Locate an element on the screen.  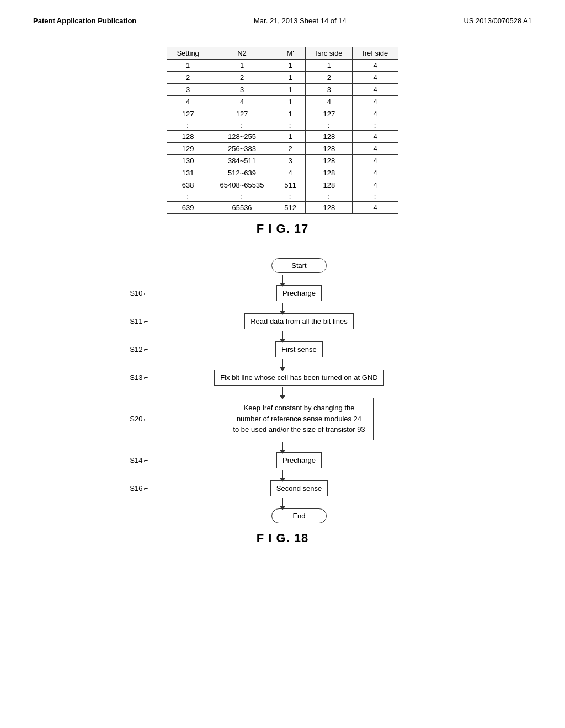
table-row: 33134 is located at coordinates (282, 90).